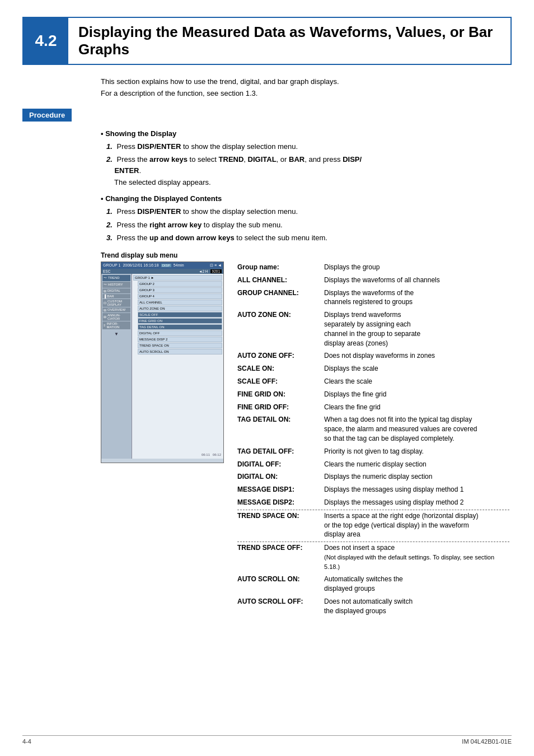 The height and width of the screenshot is (756, 534). I want to click on annot-fine-grid-on: FINE GRID ON: Displays the fine grid, so click(374, 395).